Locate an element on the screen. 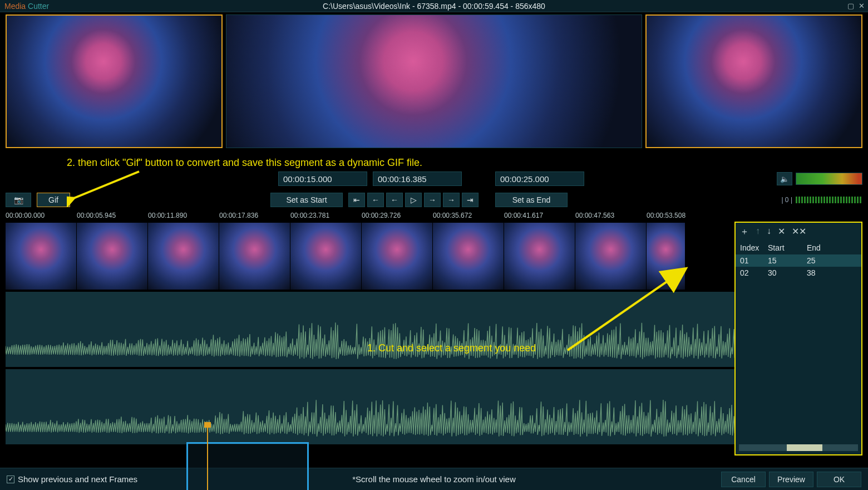  app-name: Media Cutter is located at coordinates (27, 6).